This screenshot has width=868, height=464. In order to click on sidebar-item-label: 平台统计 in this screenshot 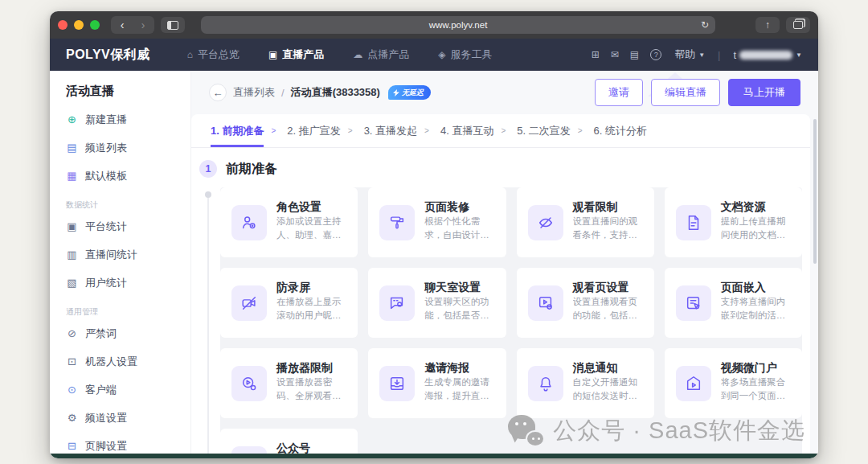, I will do `click(106, 227)`.